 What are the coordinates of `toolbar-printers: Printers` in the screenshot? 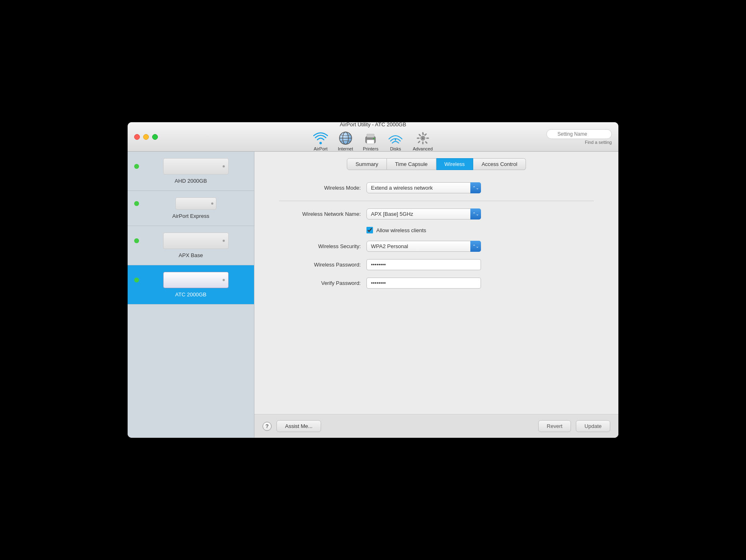 It's located at (371, 141).